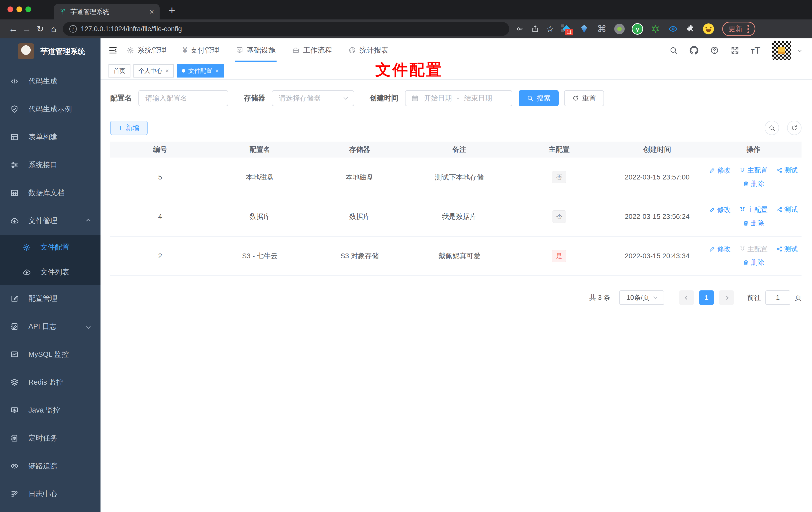  What do you see at coordinates (54, 29) in the screenshot?
I see `home-button: ⌂` at bounding box center [54, 29].